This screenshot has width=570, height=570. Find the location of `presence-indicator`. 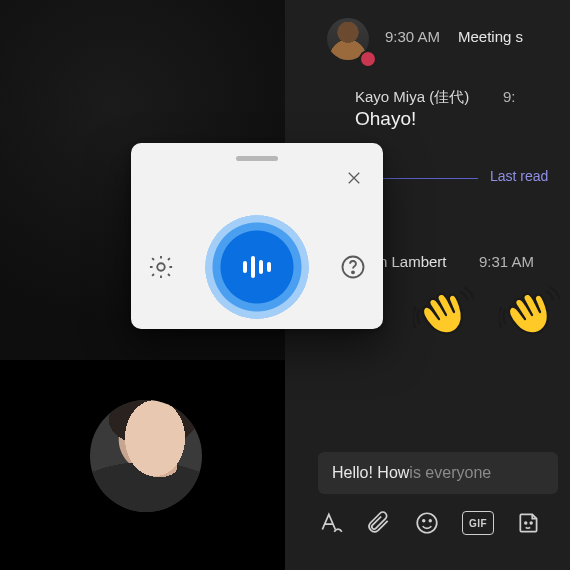

presence-indicator is located at coordinates (368, 59).